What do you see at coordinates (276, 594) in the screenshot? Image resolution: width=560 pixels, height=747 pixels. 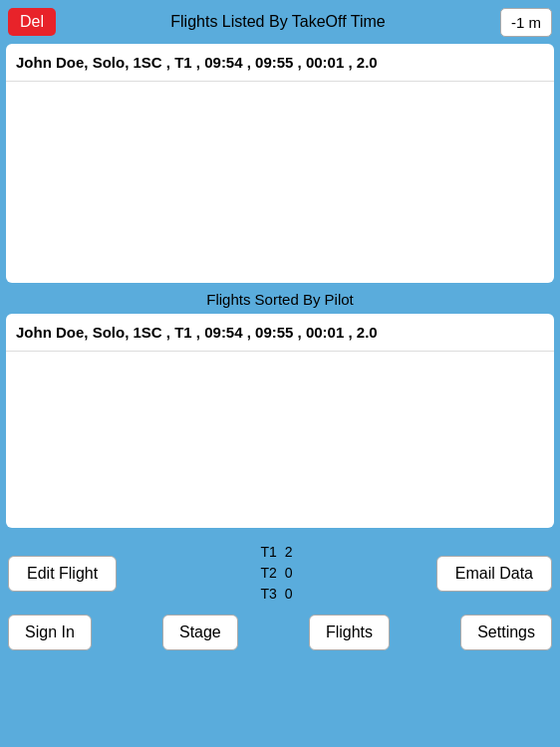 I see `t3-count-row: T3 0` at bounding box center [276, 594].